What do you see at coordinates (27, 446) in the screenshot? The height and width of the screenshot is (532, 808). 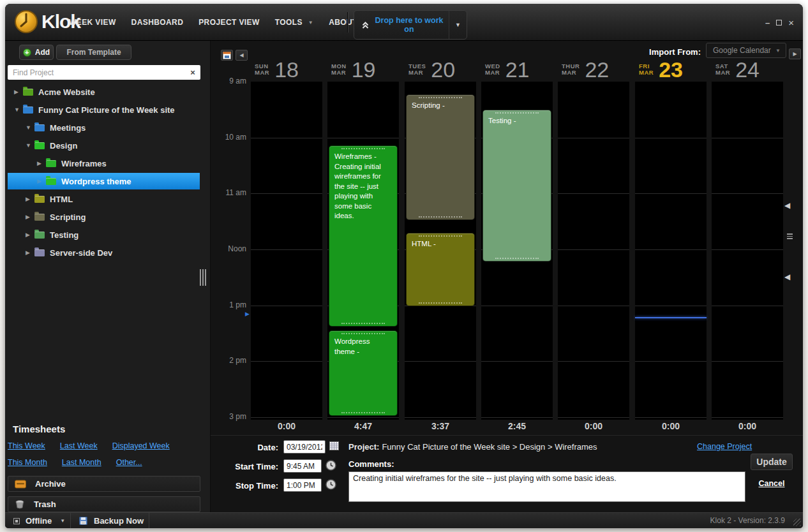 I see `timesheet-link-this-week: This Week` at bounding box center [27, 446].